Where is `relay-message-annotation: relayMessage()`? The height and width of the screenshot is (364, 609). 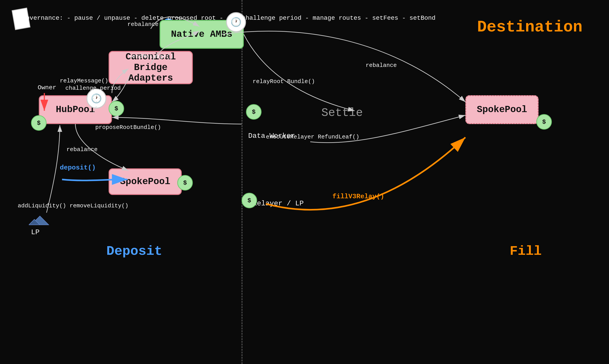
relay-message-annotation: relayMessage() is located at coordinates (84, 81).